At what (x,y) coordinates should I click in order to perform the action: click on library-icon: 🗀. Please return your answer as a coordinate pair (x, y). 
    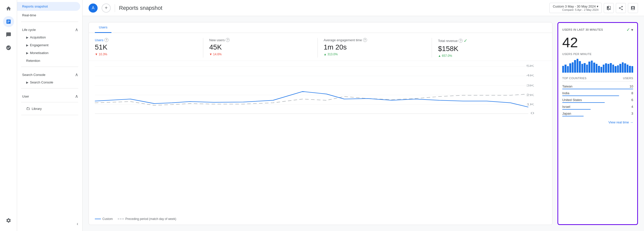
    Looking at the image, I should click on (28, 109).